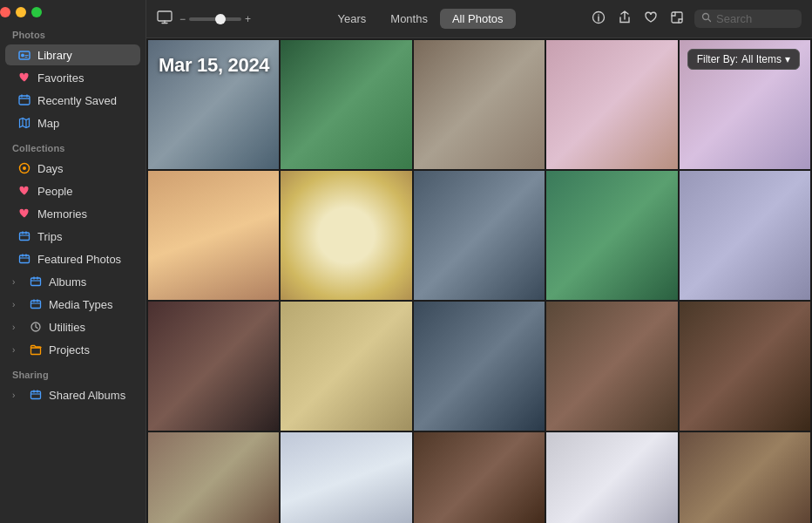 This screenshot has height=523, width=812. What do you see at coordinates (744, 59) in the screenshot?
I see `filter-bar: Filter By: All Items ▾` at bounding box center [744, 59].